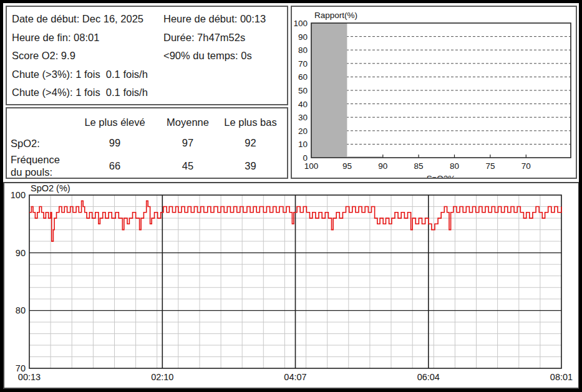 Image resolution: width=582 pixels, height=392 pixels. Describe the element at coordinates (429, 377) in the screenshot. I see `svg-text: 06:04` at that location.